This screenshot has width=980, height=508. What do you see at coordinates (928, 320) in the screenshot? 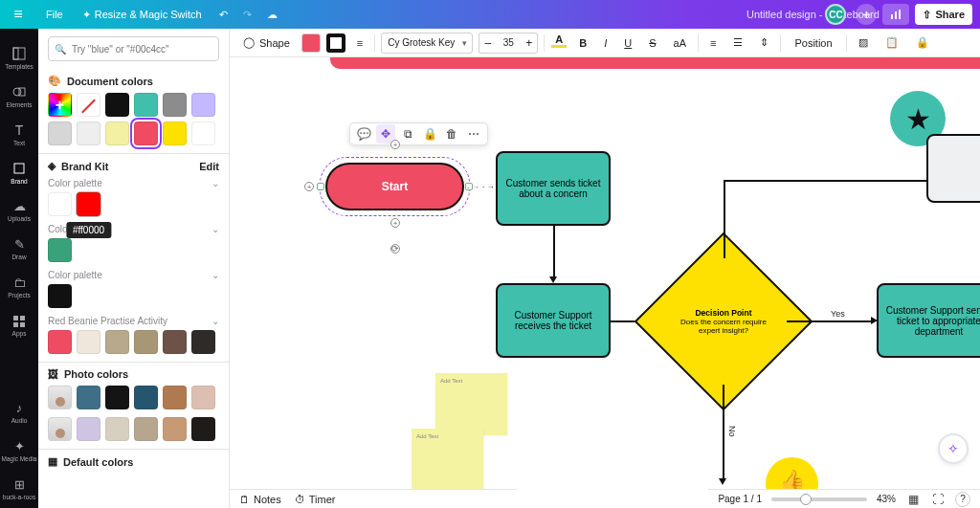
I see `node-forward-dept: Customer Support sends ticket to appropr…` at bounding box center [928, 320].